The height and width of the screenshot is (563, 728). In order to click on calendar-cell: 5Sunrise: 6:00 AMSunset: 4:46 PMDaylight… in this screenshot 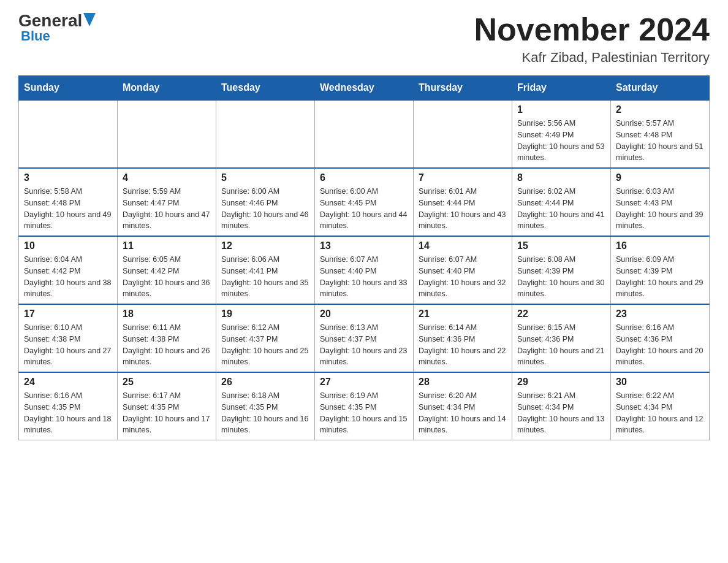, I will do `click(266, 202)`.